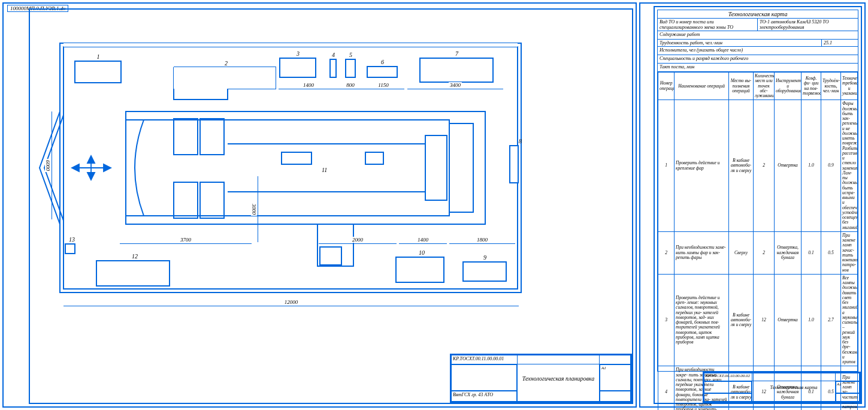 The height and width of the screenshot is (410, 868). I want to click on title-block-right: КР.ТОСХТ.00.10.00.00.02 Технологическая …, so click(782, 387).